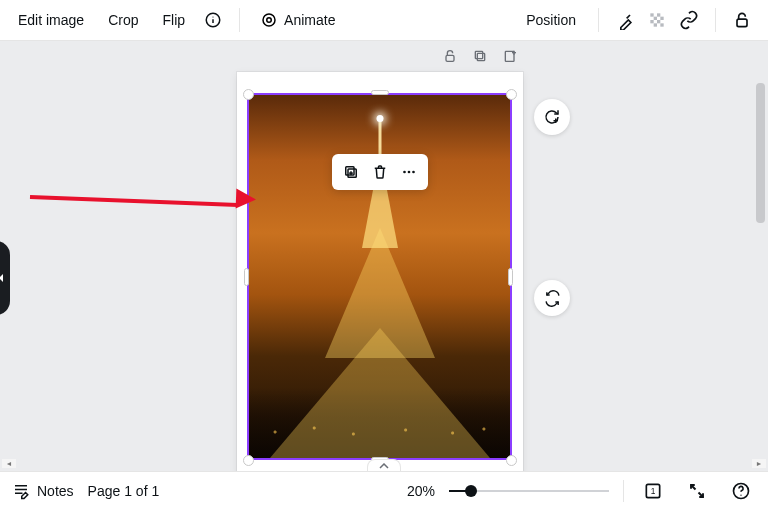  What do you see at coordinates (657, 20) in the screenshot?
I see `transparency-icon` at bounding box center [657, 20].